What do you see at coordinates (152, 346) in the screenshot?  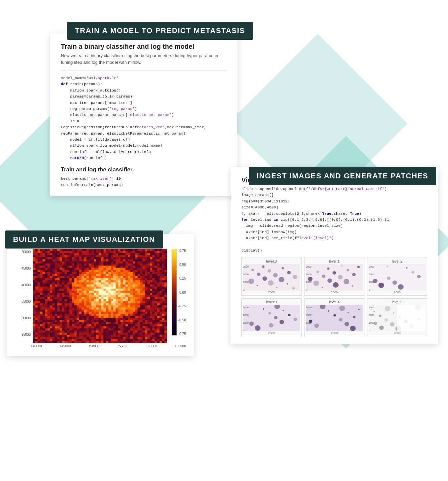 I see `xaxis-label-4: 160000` at bounding box center [152, 346].